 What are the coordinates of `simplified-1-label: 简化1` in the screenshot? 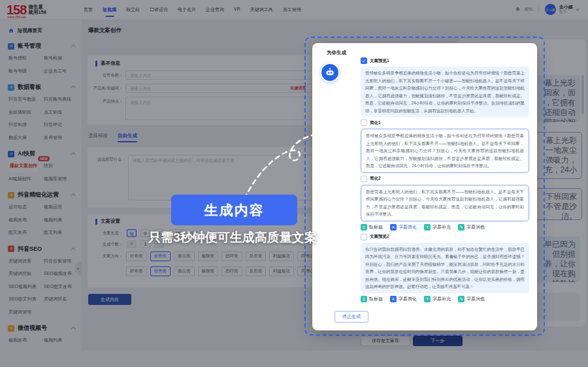 It's located at (375, 123).